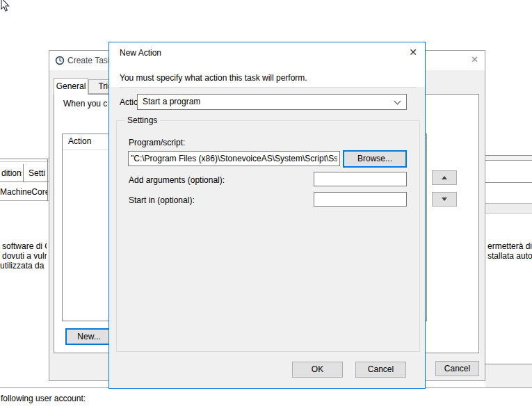 The width and height of the screenshot is (532, 411). Describe the element at coordinates (272, 102) in the screenshot. I see `action-dropdown: Start a program` at that location.